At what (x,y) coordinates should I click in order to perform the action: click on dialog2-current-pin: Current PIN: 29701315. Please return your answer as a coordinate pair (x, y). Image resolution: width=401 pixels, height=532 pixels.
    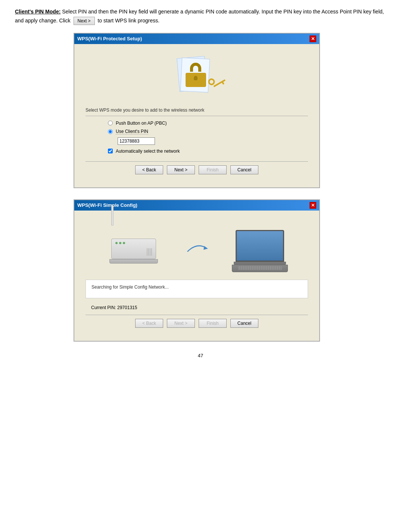
    Looking at the image, I should click on (197, 308).